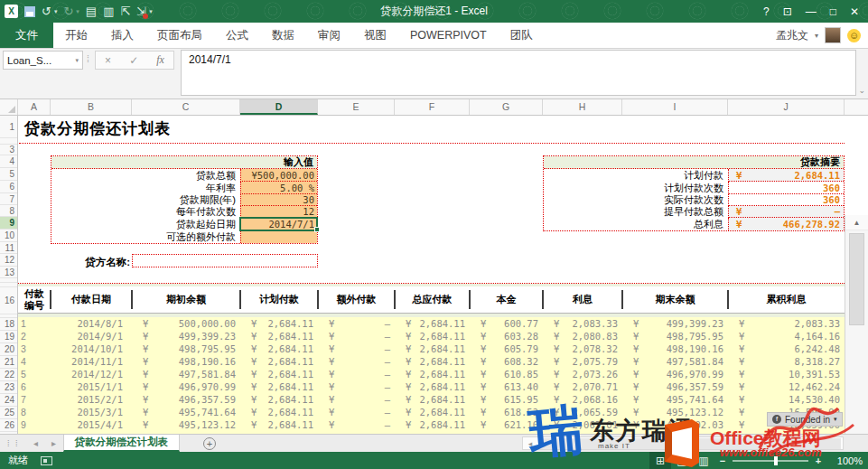 This screenshot has height=469, width=868. Describe the element at coordinates (506, 349) in the screenshot. I see `cell: ¥605.79` at that location.